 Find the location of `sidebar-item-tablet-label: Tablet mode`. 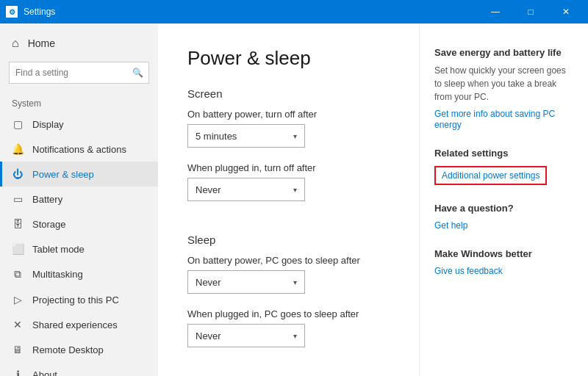

sidebar-item-tablet-label: Tablet mode is located at coordinates (59, 250).